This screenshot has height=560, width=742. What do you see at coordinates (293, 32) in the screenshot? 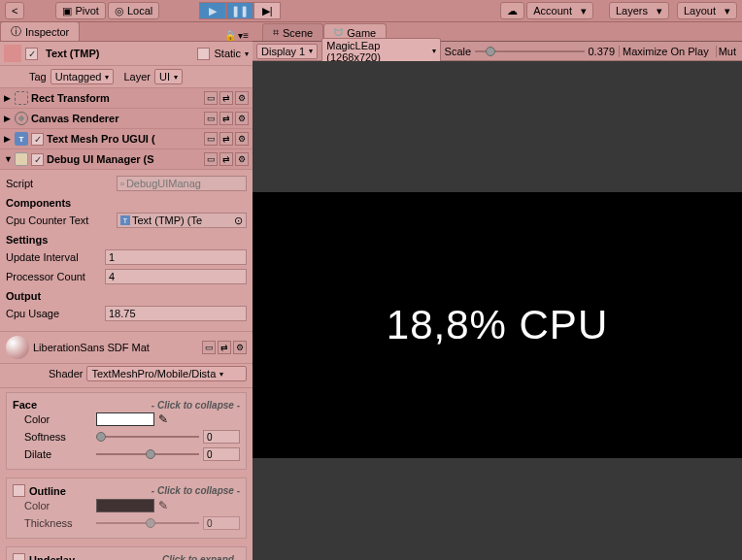
I see `tab-scene: ⌗Scene` at bounding box center [293, 32].